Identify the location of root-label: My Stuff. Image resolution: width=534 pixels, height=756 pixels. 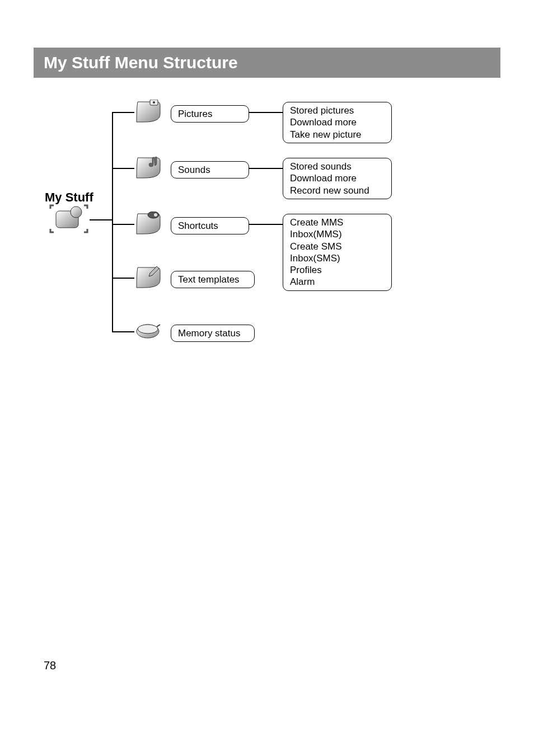
(69, 198).